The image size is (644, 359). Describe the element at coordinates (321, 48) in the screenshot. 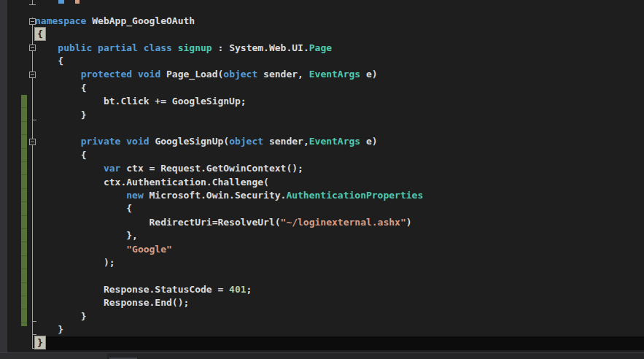

I see `code-token: Page` at that location.